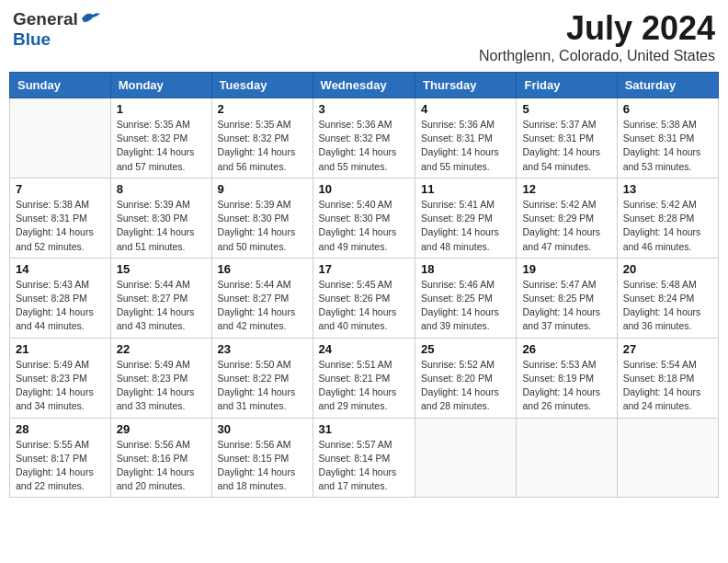  Describe the element at coordinates (364, 305) in the screenshot. I see `day-info: Sunrise: 5:45 AM Sunset: 8:26 PM Dayligh…` at that location.